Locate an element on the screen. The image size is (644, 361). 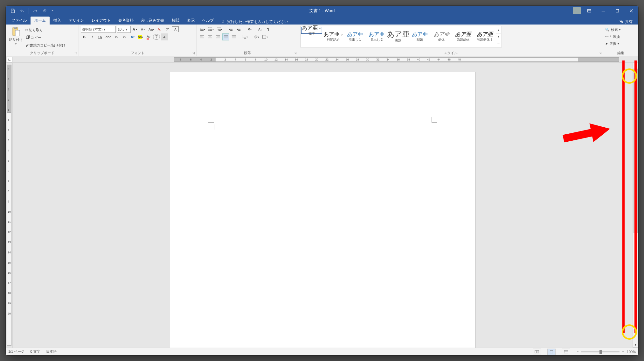
strike-button: abc is located at coordinates (108, 37).